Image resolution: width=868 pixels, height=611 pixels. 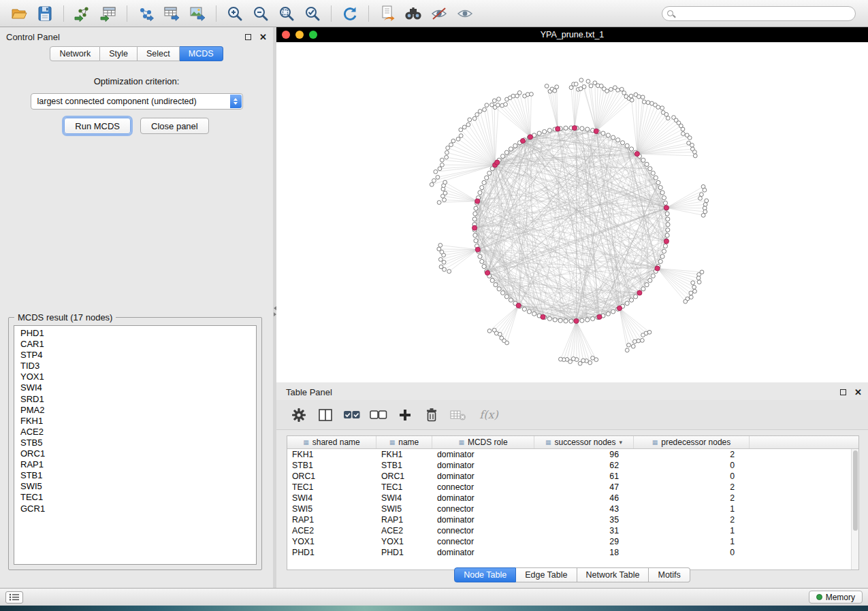 I want to click on mcds-result-item: STB1, so click(x=135, y=476).